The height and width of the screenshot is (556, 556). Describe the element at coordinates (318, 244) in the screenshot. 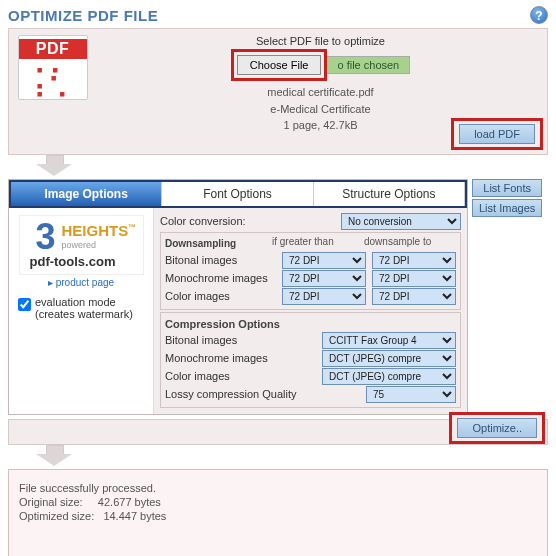

I see `col-if-greater-than: if greater than` at that location.